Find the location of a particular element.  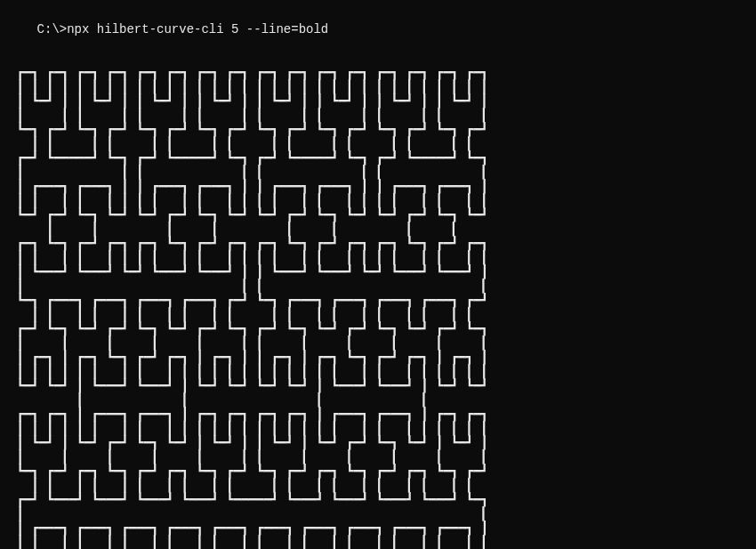

command-text: npx hilbert-curve-cli 5 --line=bold is located at coordinates (197, 29).